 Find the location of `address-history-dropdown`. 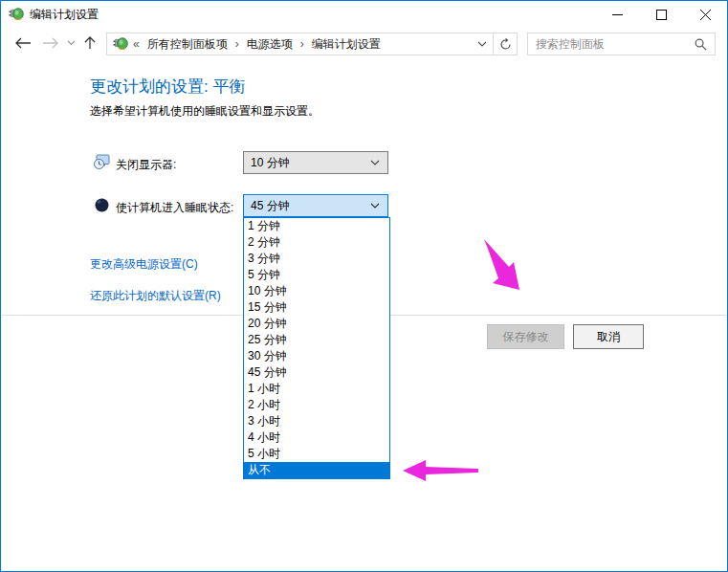

address-history-dropdown is located at coordinates (482, 44).